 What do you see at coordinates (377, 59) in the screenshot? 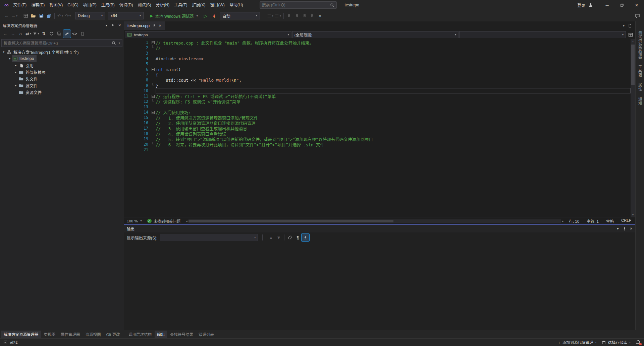
I see `code-line-4: 4#include <iostream>` at bounding box center [377, 59].